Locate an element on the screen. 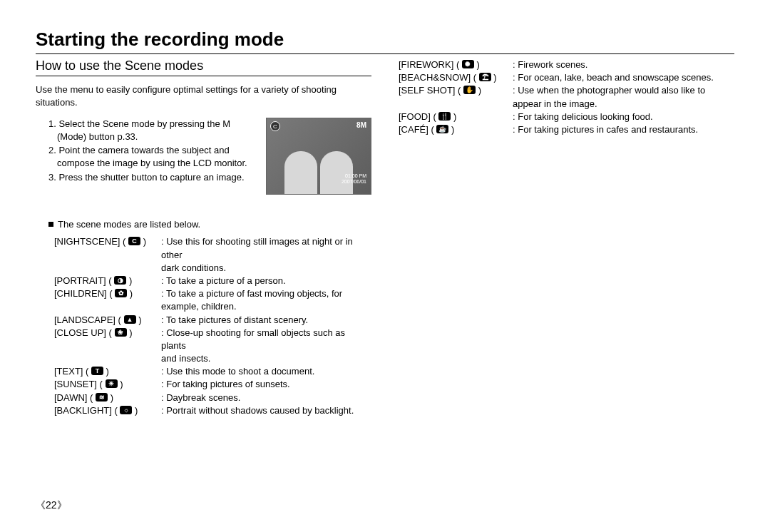  modes-list-heading: The scene modes are listed below. is located at coordinates (210, 224).